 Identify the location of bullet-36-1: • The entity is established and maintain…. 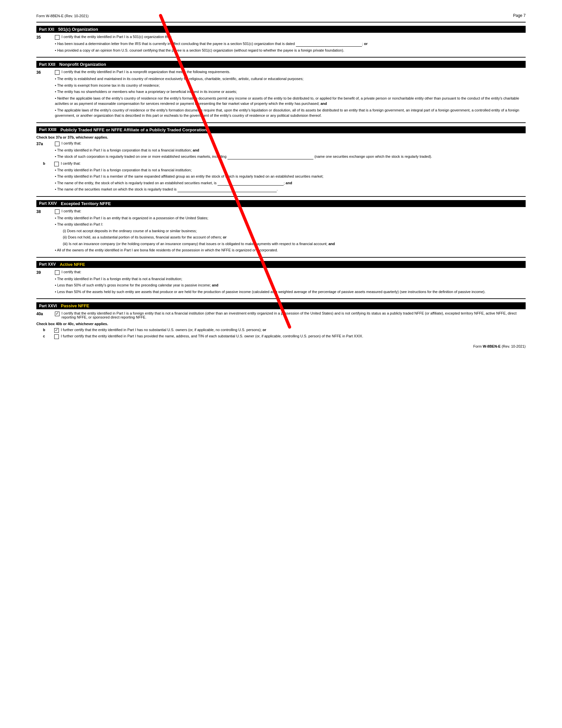
(290, 79).